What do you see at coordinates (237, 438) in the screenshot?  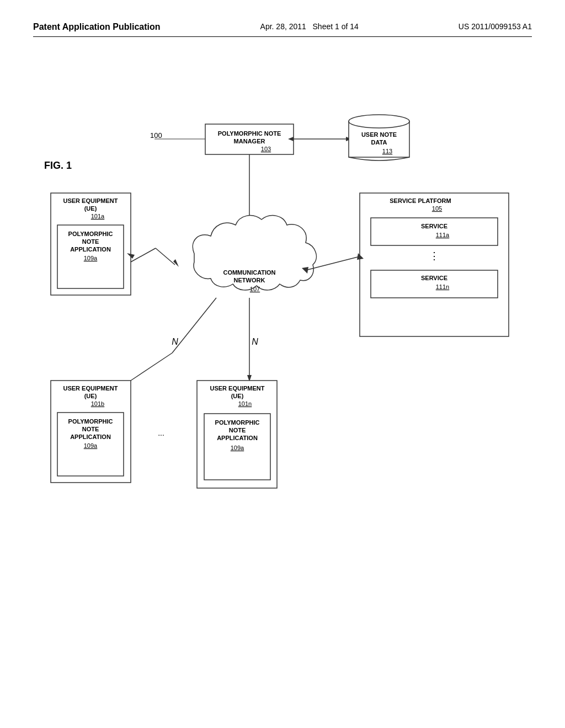 I see `pna-109a-3-label-3: APPLICATION` at bounding box center [237, 438].